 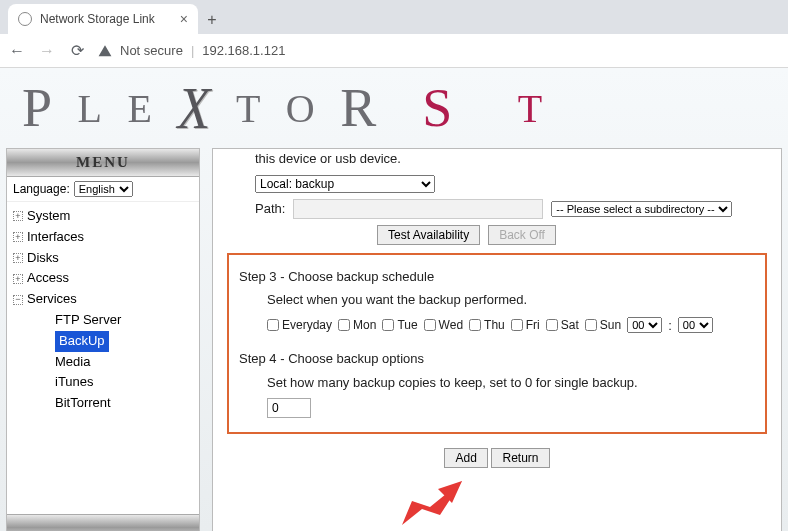 I want to click on step4-desc: Set how many backup copies to keep, set …, so click(x=497, y=383).